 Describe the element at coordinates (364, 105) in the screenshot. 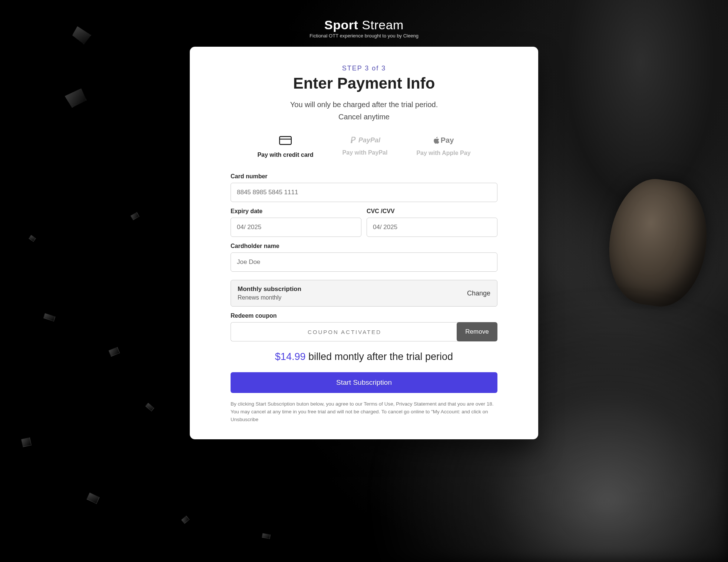

I see `subtitle-line-1: You will only be charged after the trial…` at that location.